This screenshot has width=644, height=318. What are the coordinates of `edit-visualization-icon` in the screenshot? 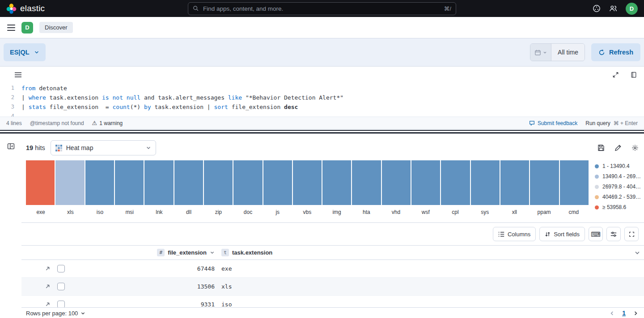 It's located at (618, 148).